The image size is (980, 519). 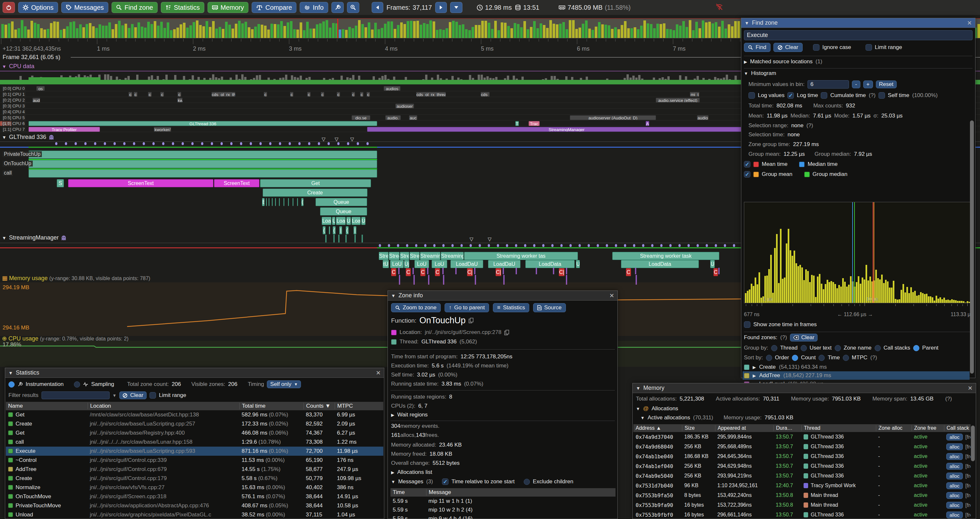 I want to click on go-to-parent-button: ↑Go to parent, so click(x=467, y=308).